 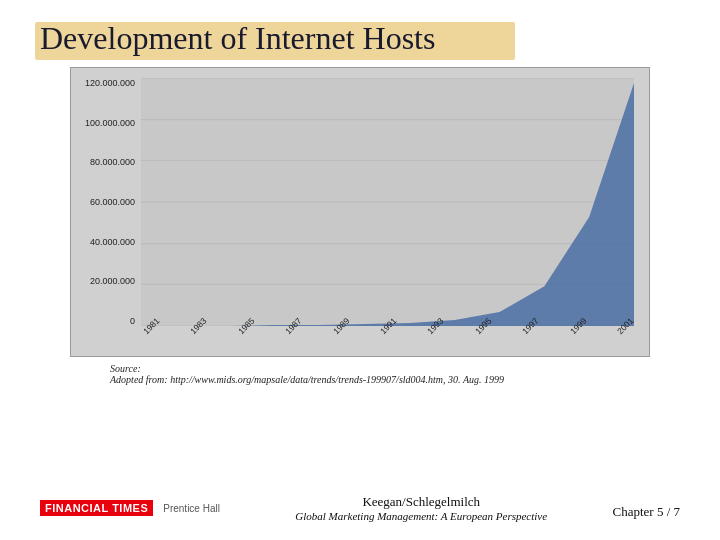 I want to click on source-line1: Source:, so click(x=126, y=368).